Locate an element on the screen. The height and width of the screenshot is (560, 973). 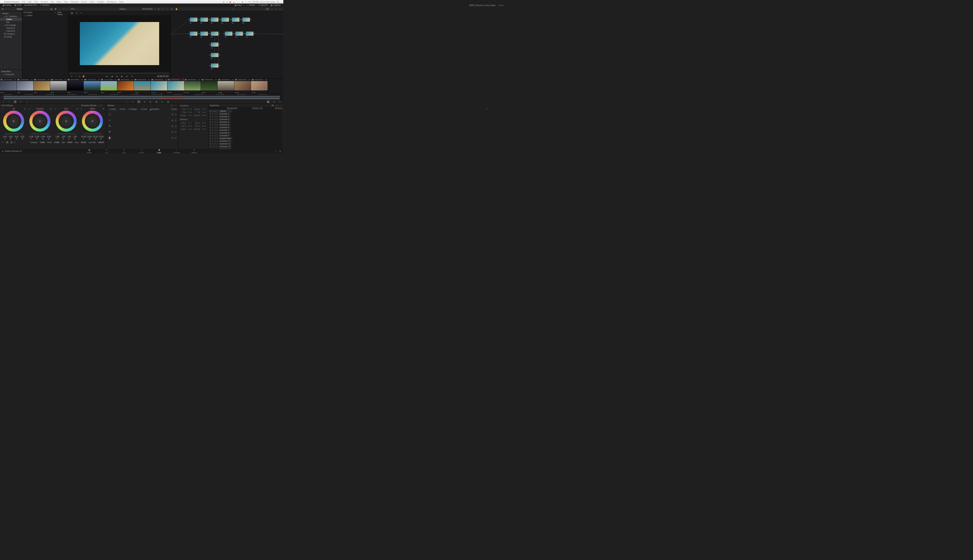
transform-value: 50.00 is located at coordinates (190, 109).